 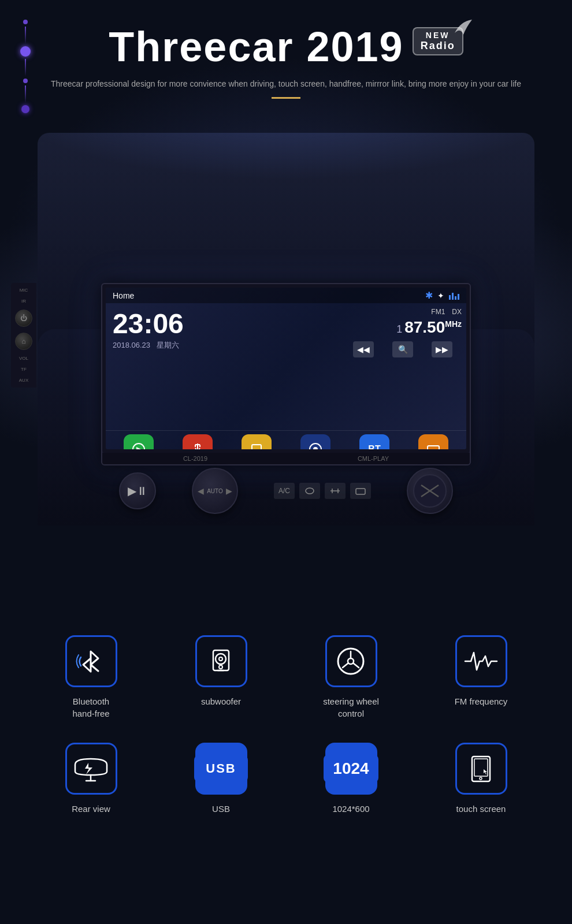 I want to click on resolution-badge: 1024, so click(x=351, y=769).